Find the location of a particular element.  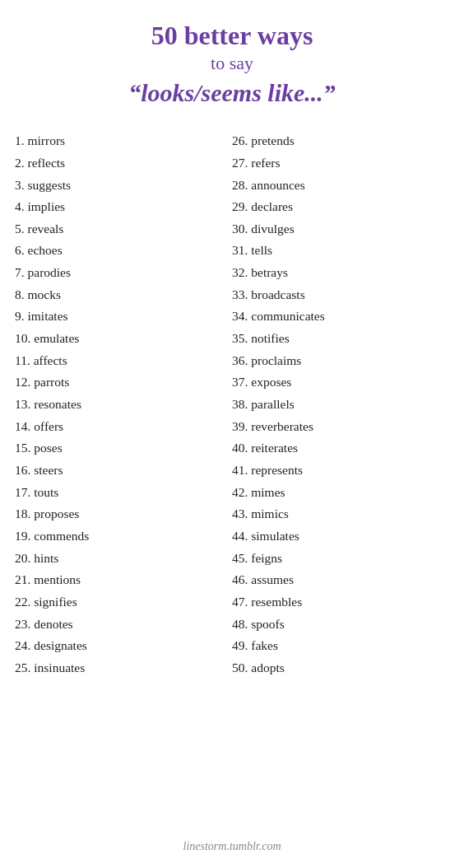

list-item: 18. proposes is located at coordinates (123, 514).